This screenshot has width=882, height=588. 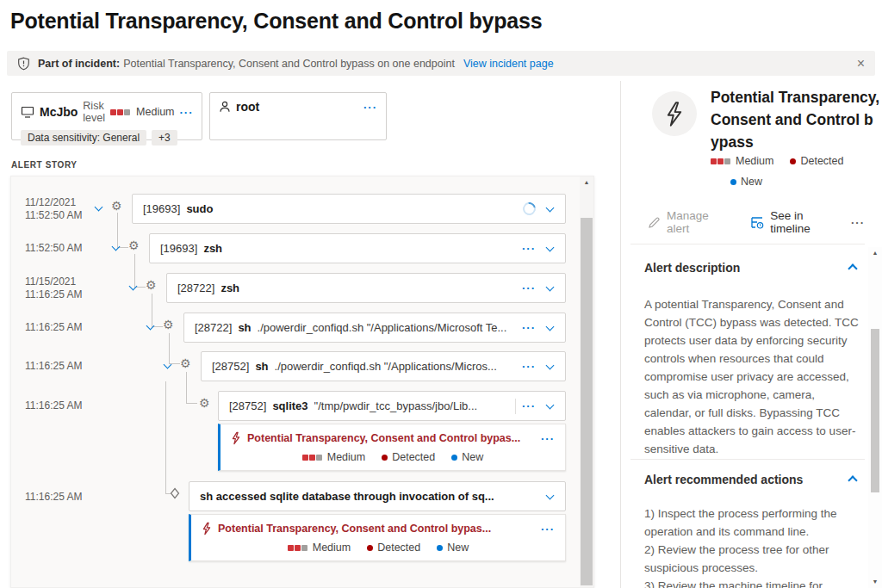 I want to click on severity-label: Medium, so click(x=332, y=548).